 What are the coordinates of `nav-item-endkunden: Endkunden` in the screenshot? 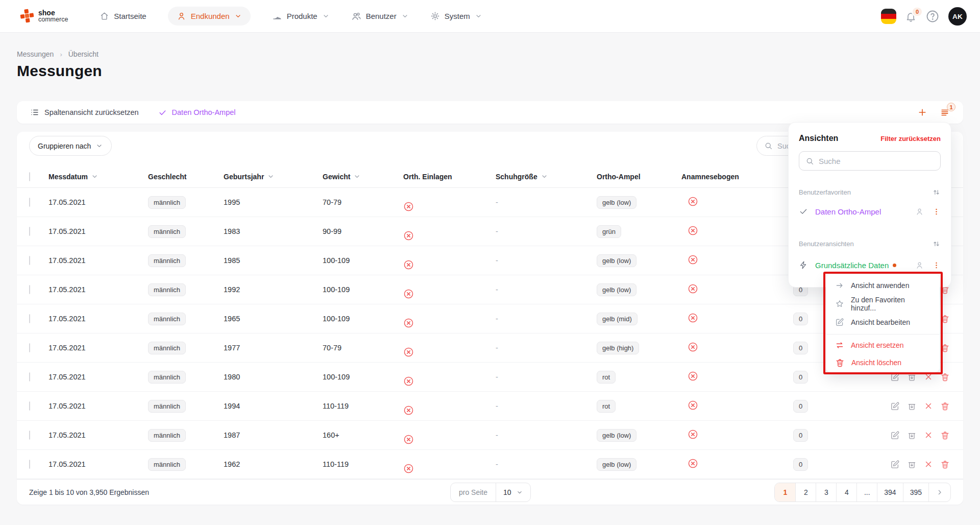 It's located at (209, 16).